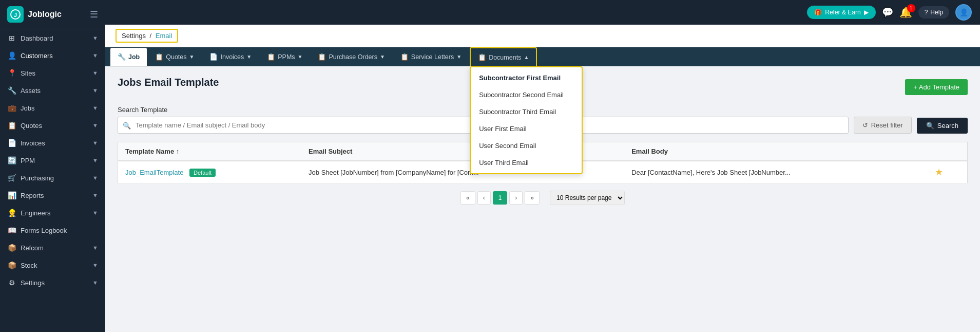 The height and width of the screenshot is (332, 980). Describe the element at coordinates (930, 125) in the screenshot. I see `search-btn-icon: 🔍` at that location.